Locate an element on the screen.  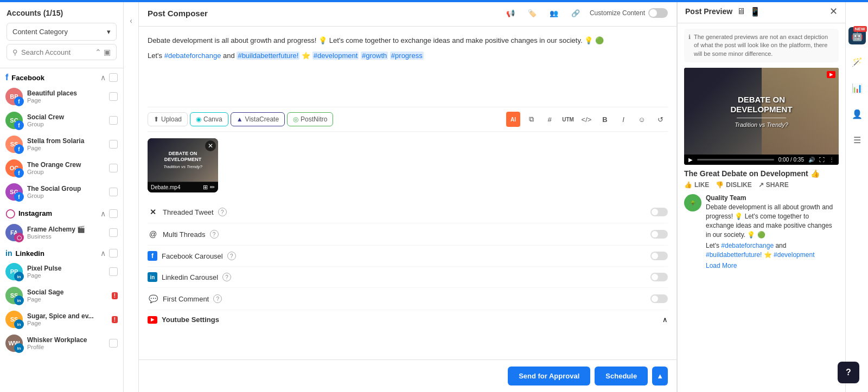
customize-toggle-switch is located at coordinates (658, 13).